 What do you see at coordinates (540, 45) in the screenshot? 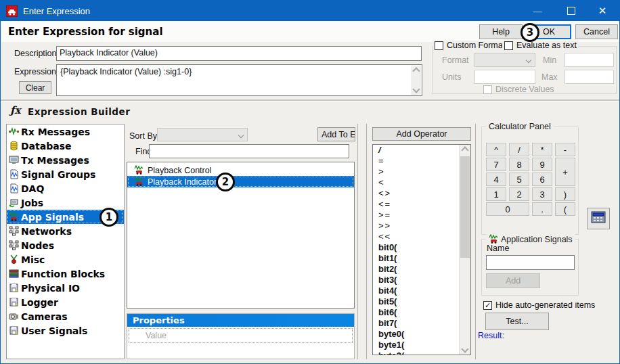
I see `evaluate-as-text-checkbox: Evaluate as text` at bounding box center [540, 45].